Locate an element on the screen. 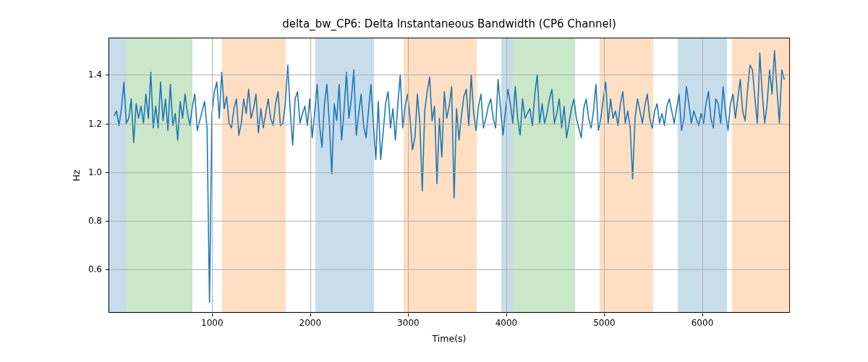 The height and width of the screenshot is (362, 868). x-tick-label: 5000 is located at coordinates (605, 323).